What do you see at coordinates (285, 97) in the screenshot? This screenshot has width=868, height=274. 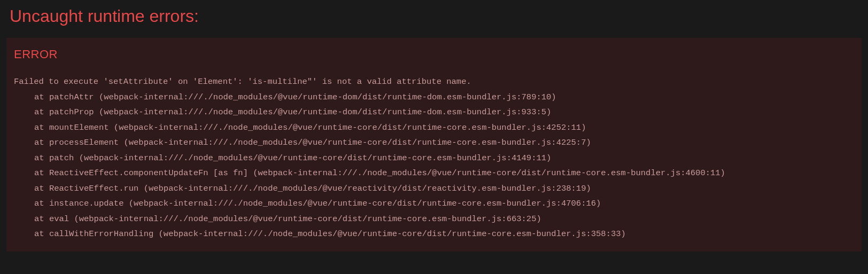 I see `stack-trace-line: at patchAttr (webpack-internal:///./node…` at bounding box center [285, 97].